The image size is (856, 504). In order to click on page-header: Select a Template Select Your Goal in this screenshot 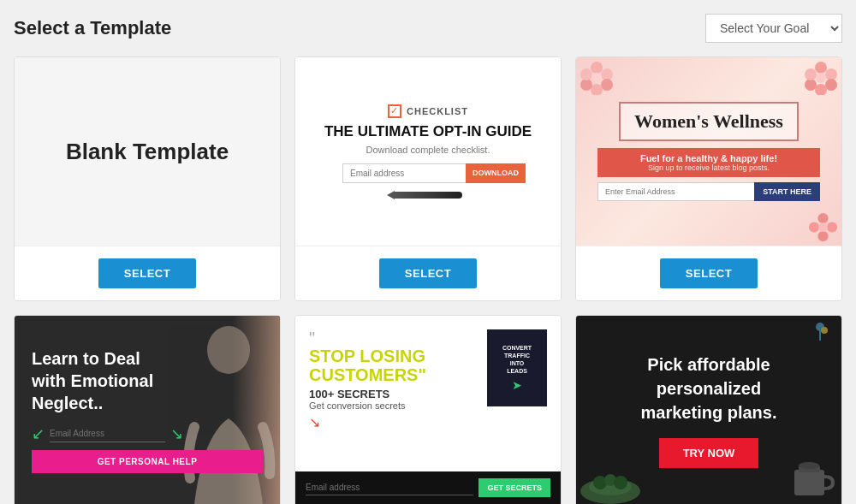, I will do `click(428, 28)`.